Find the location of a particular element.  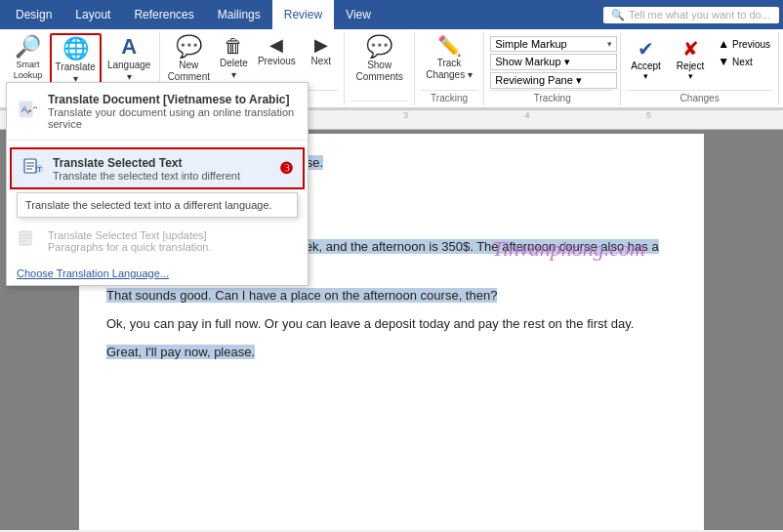

accept-icon: ✔ is located at coordinates (646, 49).